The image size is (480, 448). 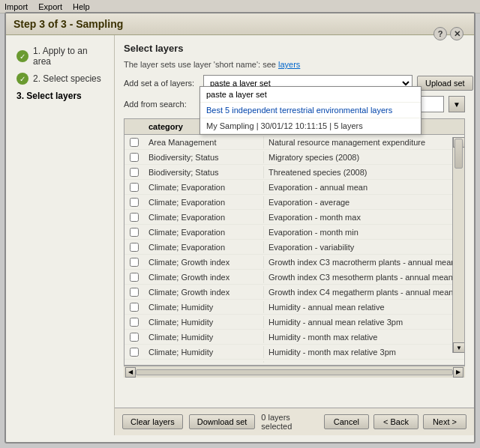 What do you see at coordinates (310, 111) in the screenshot?
I see `dropdown-overlay: paste a layer set Best 5 independent ter…` at bounding box center [310, 111].